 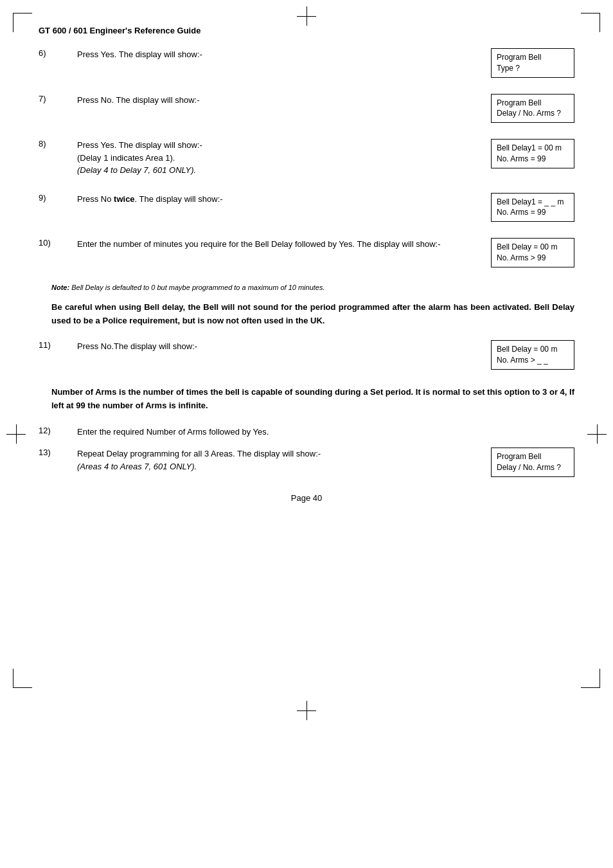 What do you see at coordinates (326, 432) in the screenshot?
I see `step-12-text: Enter the required Number of Arms follow…` at bounding box center [326, 432].